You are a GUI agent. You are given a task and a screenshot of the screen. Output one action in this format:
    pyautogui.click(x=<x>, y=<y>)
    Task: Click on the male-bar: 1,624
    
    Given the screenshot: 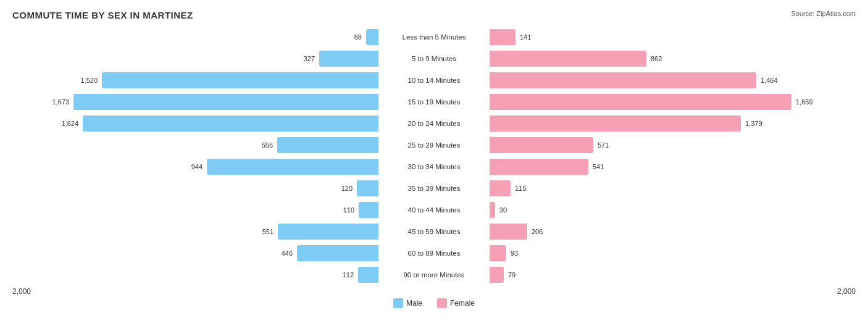 What is the action you would take?
    pyautogui.click(x=231, y=124)
    